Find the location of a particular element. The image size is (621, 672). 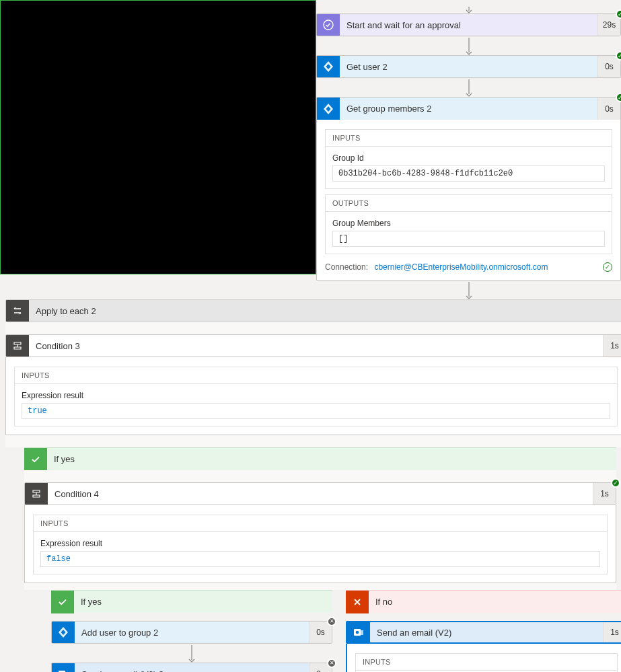

step-title: Send an email (V2) 3 is located at coordinates (192, 671).